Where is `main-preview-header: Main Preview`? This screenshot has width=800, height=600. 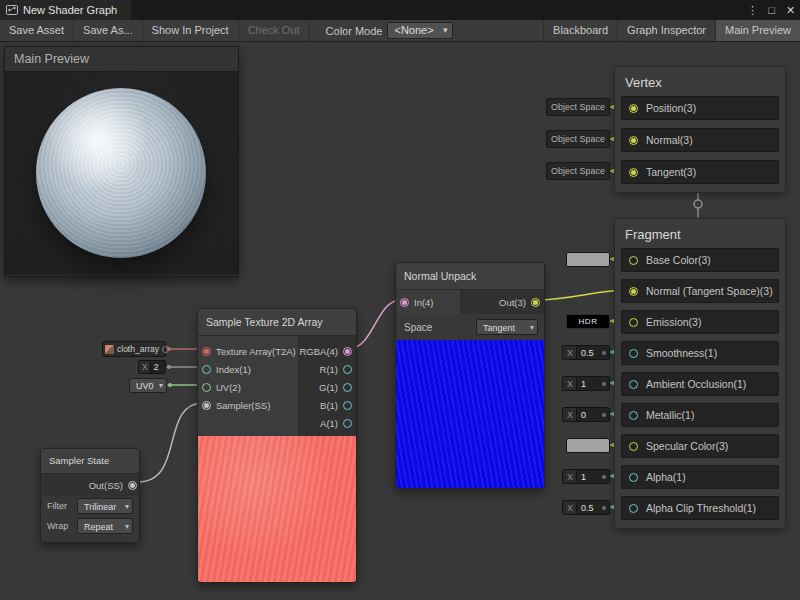
main-preview-header: Main Preview is located at coordinates (122, 60).